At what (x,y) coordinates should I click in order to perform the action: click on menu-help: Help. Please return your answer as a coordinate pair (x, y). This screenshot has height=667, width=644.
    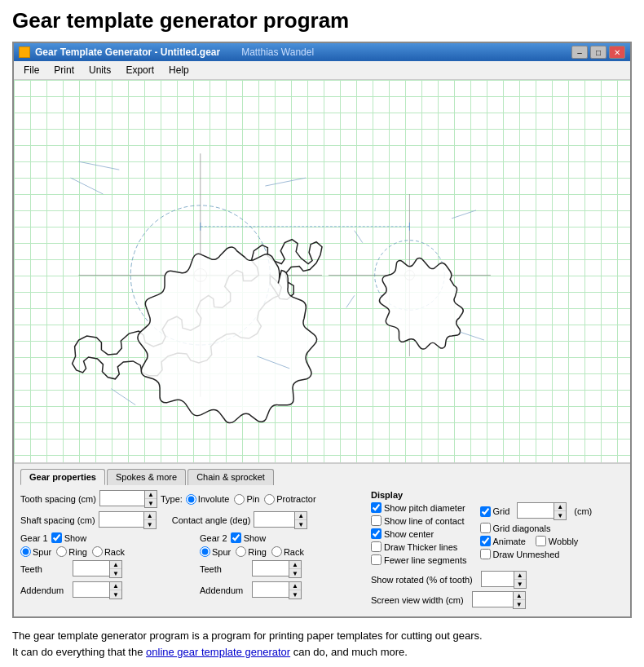
    Looking at the image, I should click on (179, 70).